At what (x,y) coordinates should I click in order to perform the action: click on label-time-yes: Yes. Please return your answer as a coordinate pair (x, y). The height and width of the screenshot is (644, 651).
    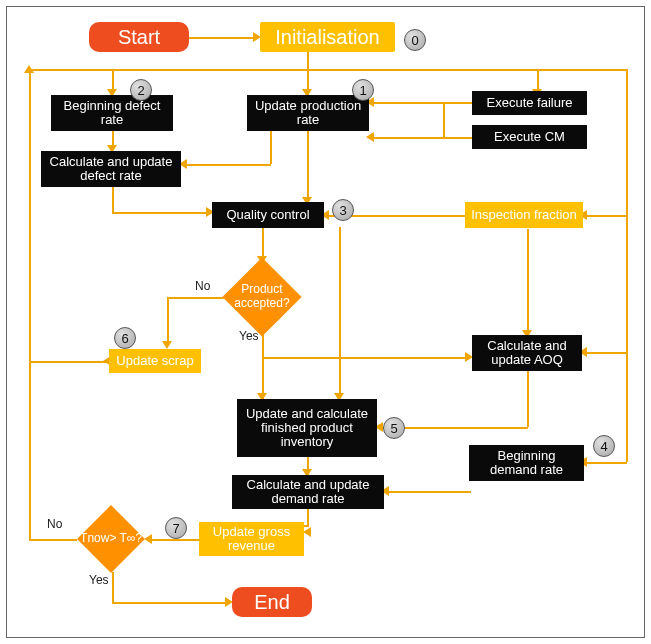
    Looking at the image, I should click on (99, 580).